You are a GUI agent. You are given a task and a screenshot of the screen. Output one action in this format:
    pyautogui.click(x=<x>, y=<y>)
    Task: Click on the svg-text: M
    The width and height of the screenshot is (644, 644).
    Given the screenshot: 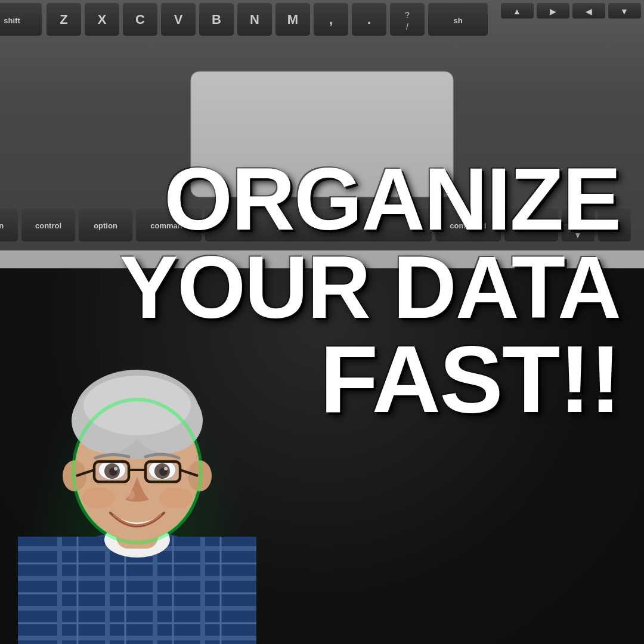 What is the action you would take?
    pyautogui.click(x=293, y=19)
    